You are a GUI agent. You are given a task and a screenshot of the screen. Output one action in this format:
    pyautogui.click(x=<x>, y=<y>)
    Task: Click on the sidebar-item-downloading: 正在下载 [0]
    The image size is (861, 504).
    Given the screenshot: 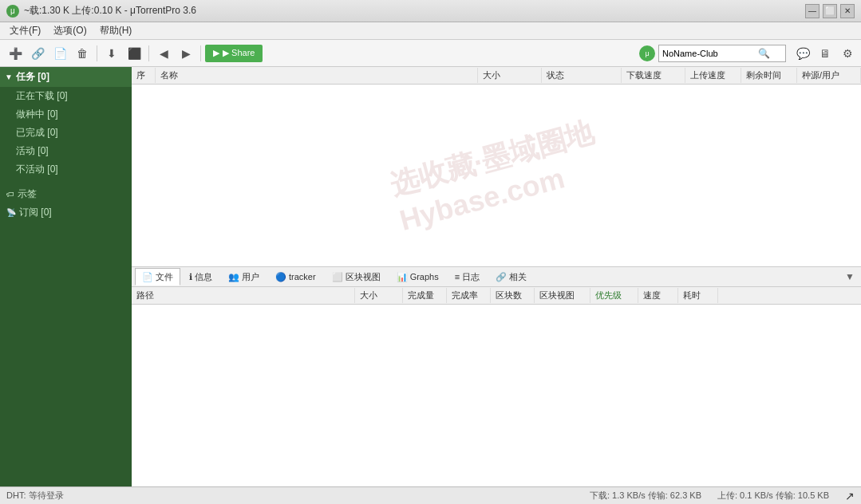 What is the action you would take?
    pyautogui.click(x=65, y=96)
    